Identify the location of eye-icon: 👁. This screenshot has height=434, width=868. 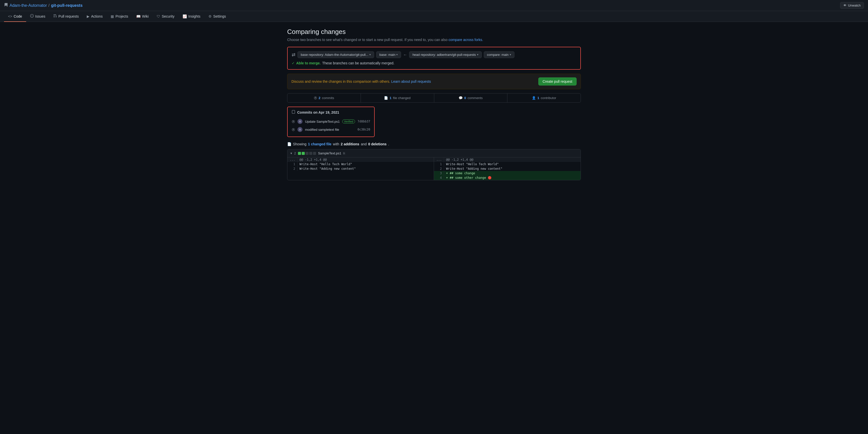
(845, 5).